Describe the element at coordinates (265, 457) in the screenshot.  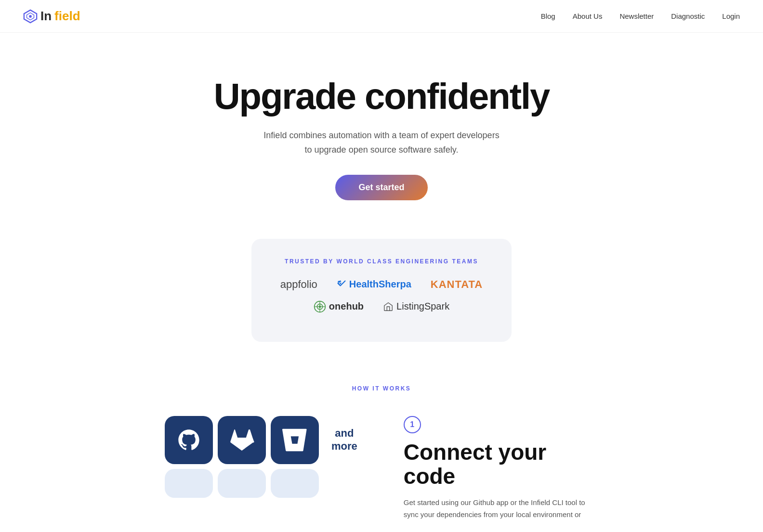
I see `how-icons-column: and more` at that location.